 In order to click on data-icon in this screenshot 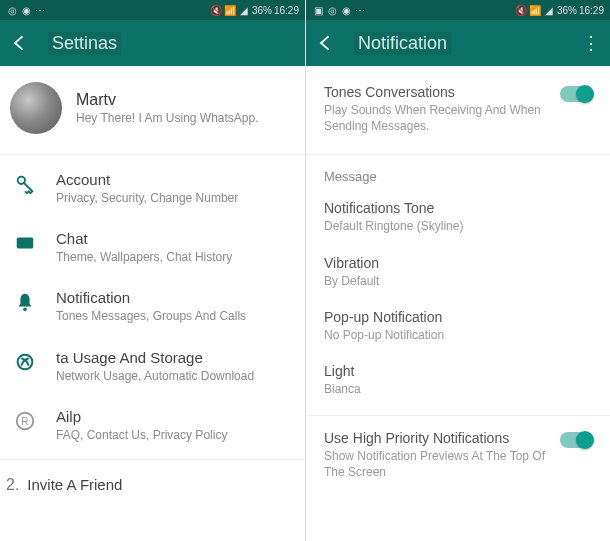, I will do `click(25, 362)`.